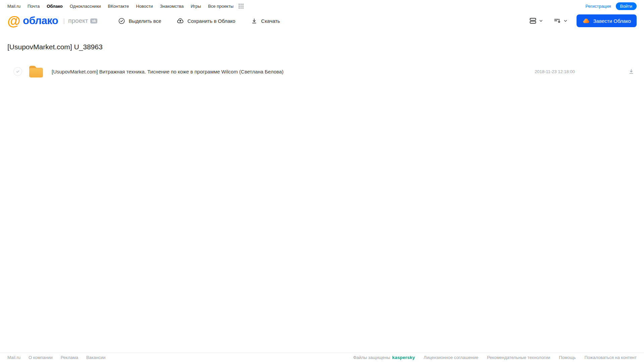 This screenshot has width=644, height=362. What do you see at coordinates (631, 71) in the screenshot?
I see `file-download-icon` at bounding box center [631, 71].